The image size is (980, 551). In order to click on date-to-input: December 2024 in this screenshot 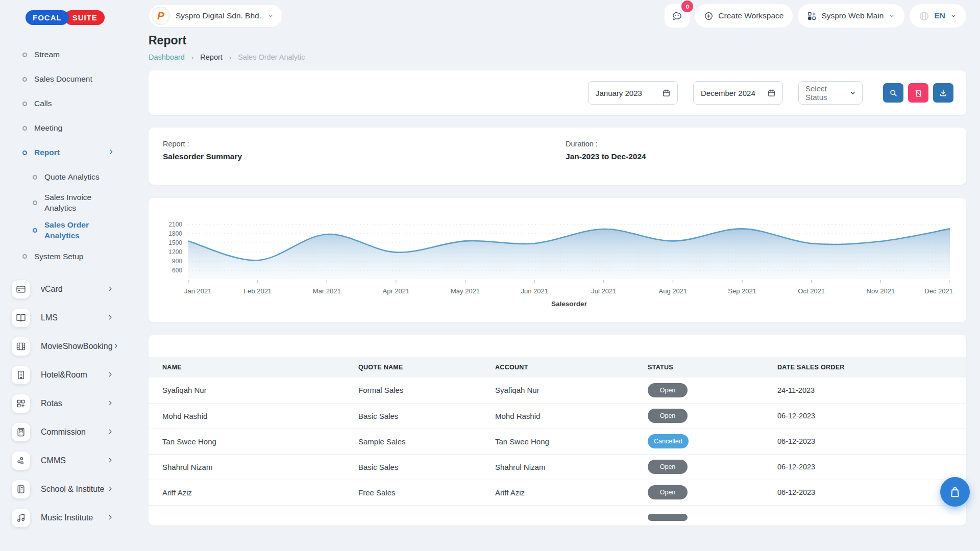, I will do `click(738, 93)`.